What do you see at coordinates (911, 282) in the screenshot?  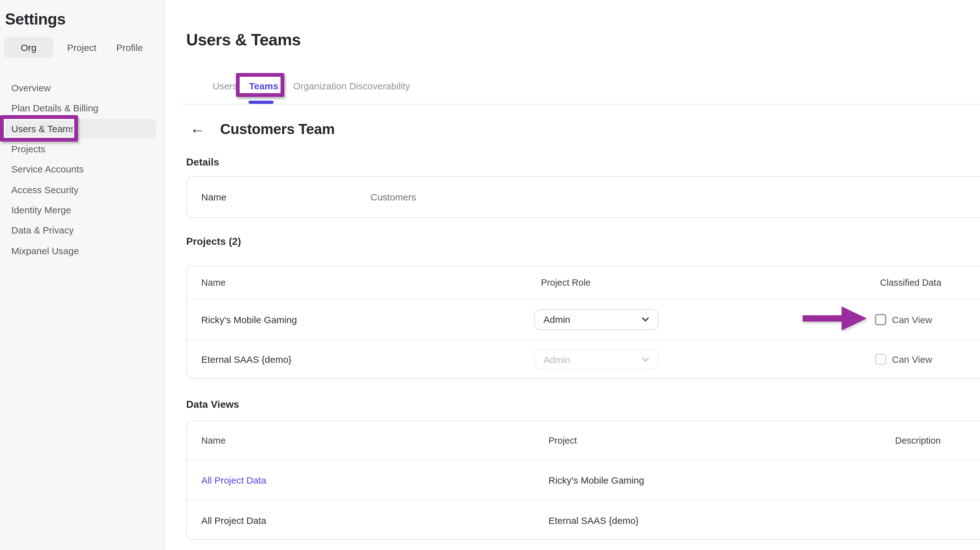 I see `column-header-classified-data: Classified Data` at bounding box center [911, 282].